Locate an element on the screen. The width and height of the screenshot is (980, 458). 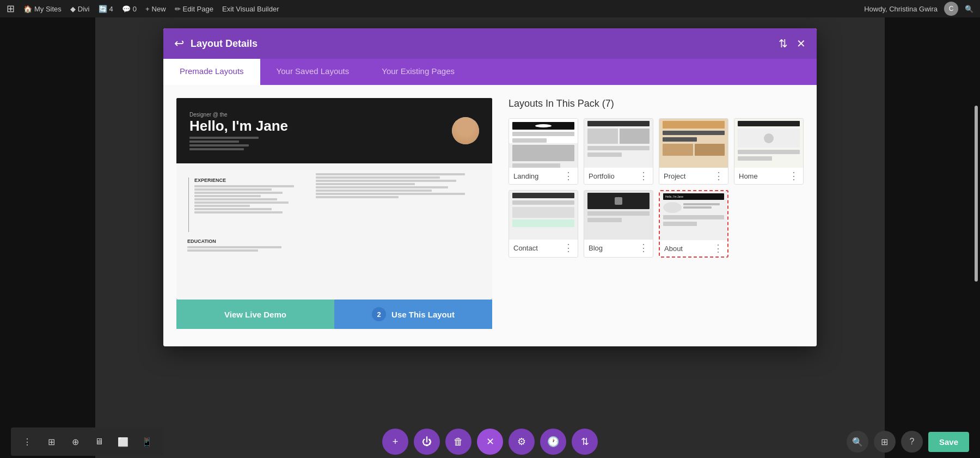
wp-logo-icon: ⊞ is located at coordinates (11, 9).